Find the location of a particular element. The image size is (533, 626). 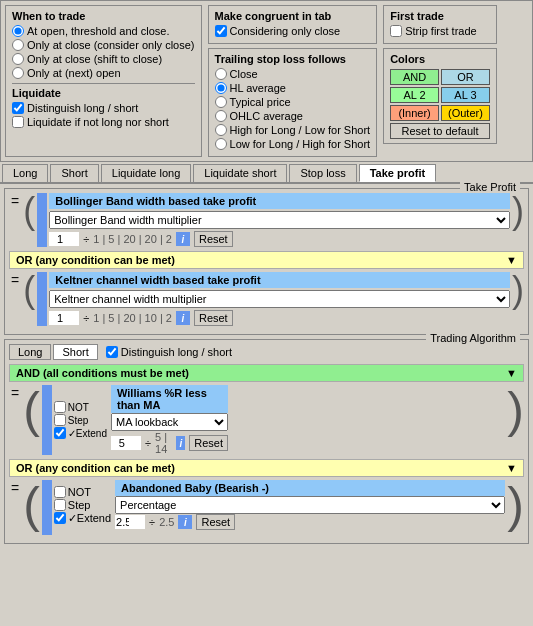

trailing-stop-title: Trailing stop loss follows is located at coordinates (293, 59).